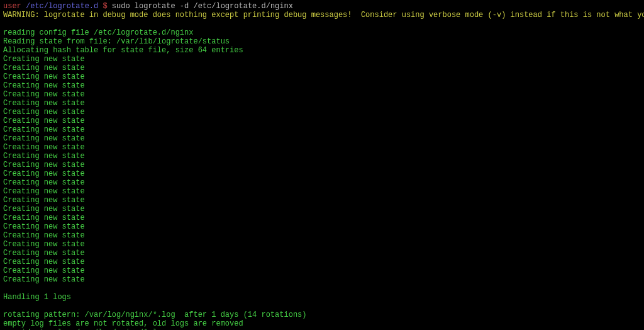 The width and height of the screenshot is (644, 330). What do you see at coordinates (24, 6) in the screenshot?
I see `prompt-space1` at bounding box center [24, 6].